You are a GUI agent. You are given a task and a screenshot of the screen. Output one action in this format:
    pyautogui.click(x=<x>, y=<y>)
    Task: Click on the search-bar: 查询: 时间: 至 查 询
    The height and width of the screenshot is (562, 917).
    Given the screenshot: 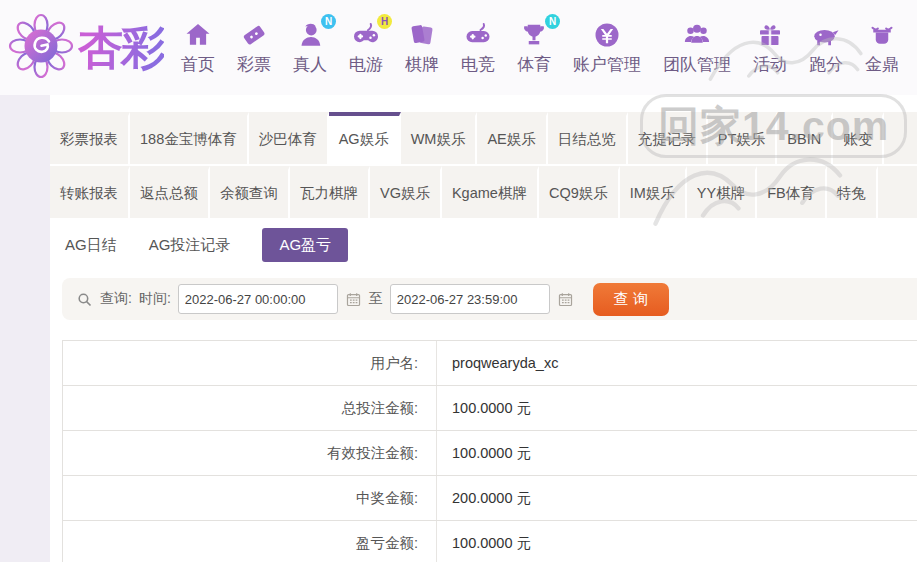 What is the action you would take?
    pyautogui.click(x=490, y=299)
    